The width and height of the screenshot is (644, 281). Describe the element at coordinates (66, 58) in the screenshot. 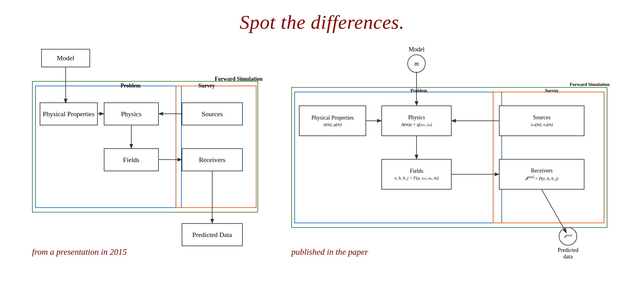

I see `model-box-left: Model` at that location.